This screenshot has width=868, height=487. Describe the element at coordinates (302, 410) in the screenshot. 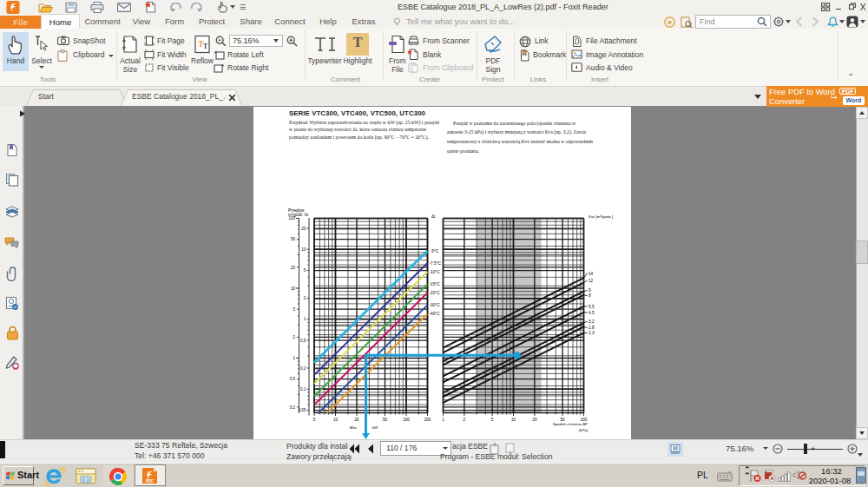

I see `svg-text: 0,05` at that location.